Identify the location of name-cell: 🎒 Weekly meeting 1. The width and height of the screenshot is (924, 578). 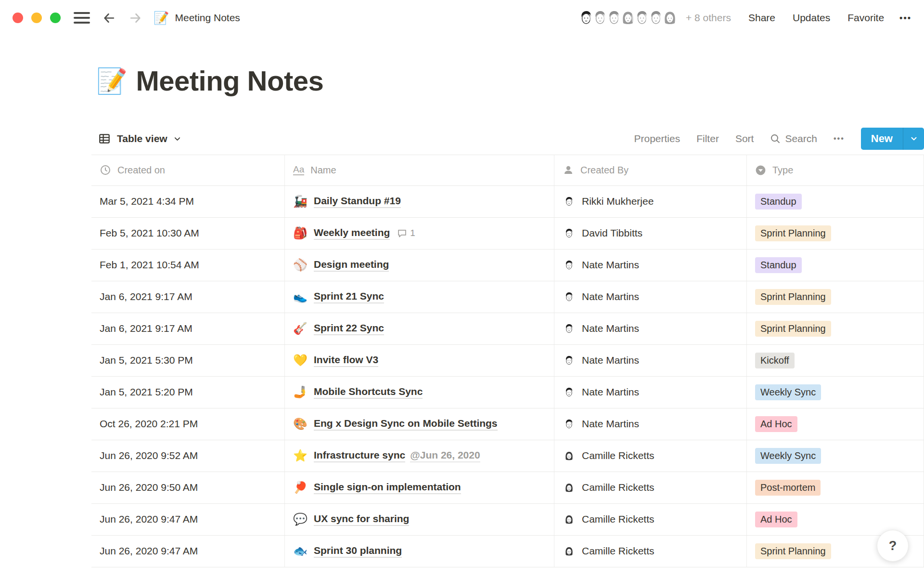
(420, 233).